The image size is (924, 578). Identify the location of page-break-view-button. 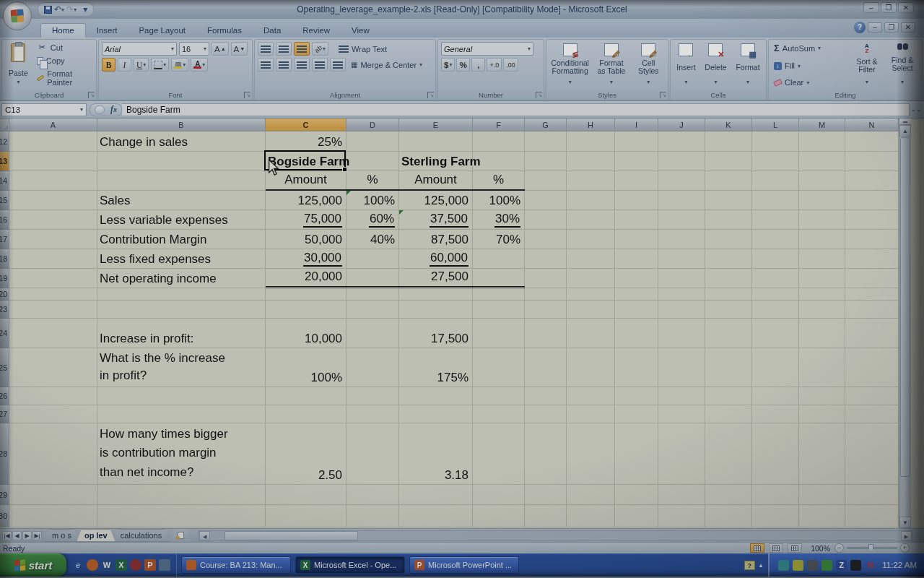
(795, 548).